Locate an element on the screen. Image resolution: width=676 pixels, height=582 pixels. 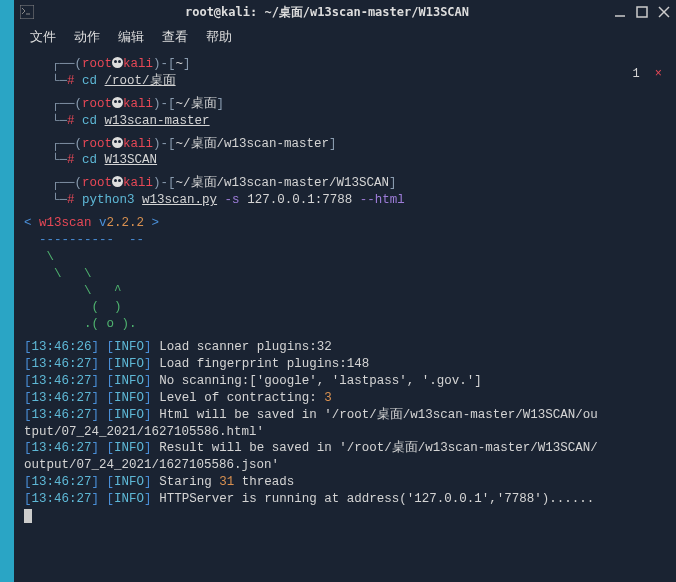
maximize-icon is located at coordinates (642, 12).